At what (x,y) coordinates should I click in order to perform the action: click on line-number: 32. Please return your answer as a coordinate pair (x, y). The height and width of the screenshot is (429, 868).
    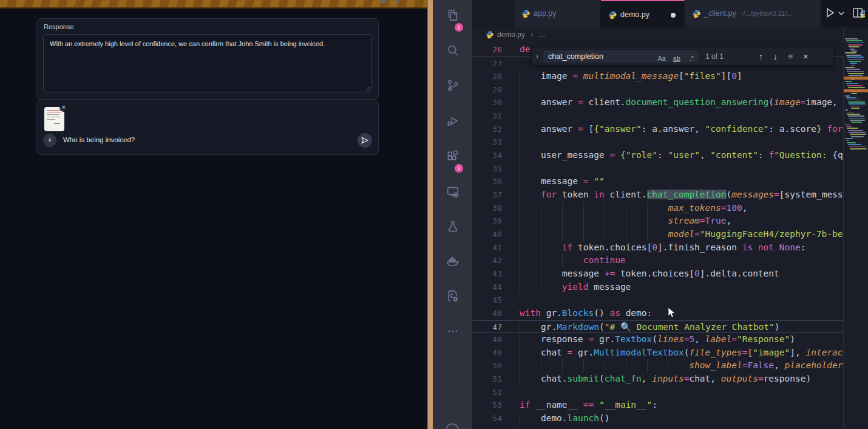
    Looking at the image, I should click on (487, 129).